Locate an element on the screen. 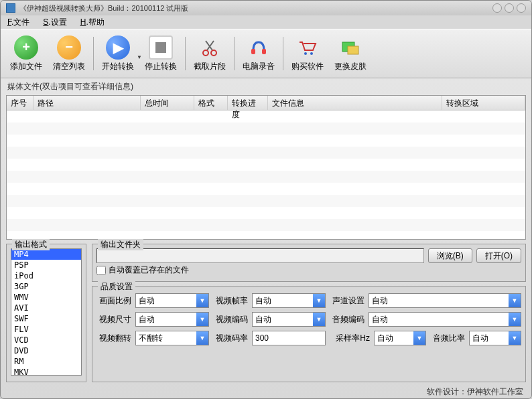  vbitrate-input is located at coordinates (289, 338).